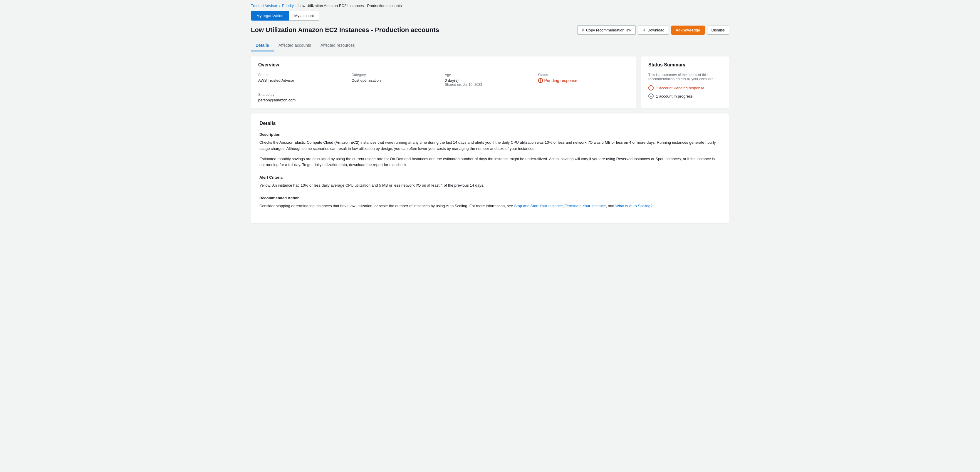 The width and height of the screenshot is (980, 472). I want to click on status-label: Status, so click(584, 75).